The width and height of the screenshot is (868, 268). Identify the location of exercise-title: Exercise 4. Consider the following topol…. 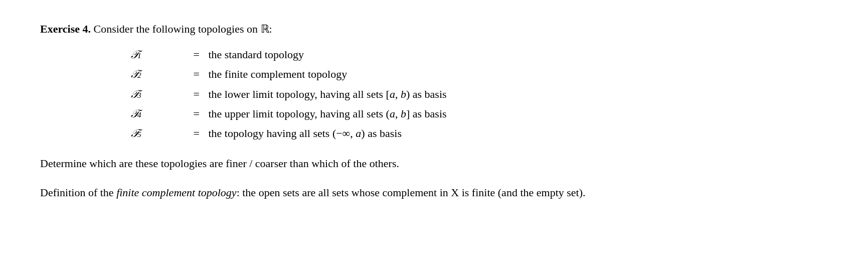
(391, 29).